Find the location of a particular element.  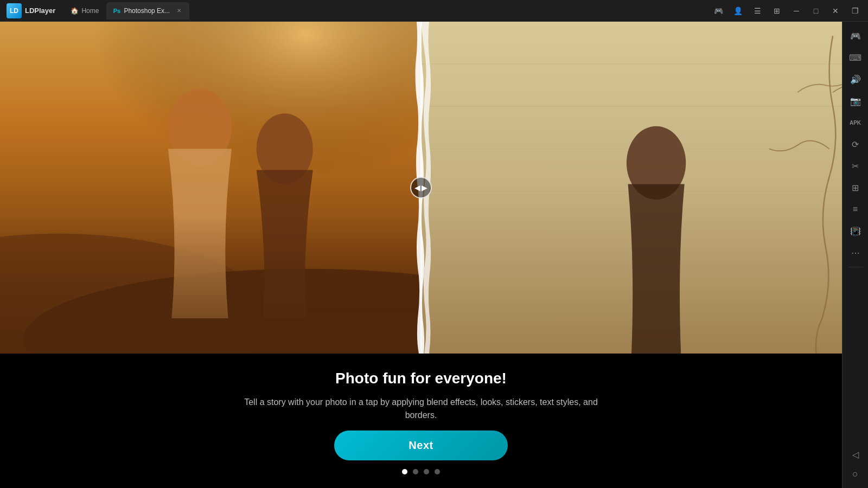

sidebar-divider is located at coordinates (856, 267).